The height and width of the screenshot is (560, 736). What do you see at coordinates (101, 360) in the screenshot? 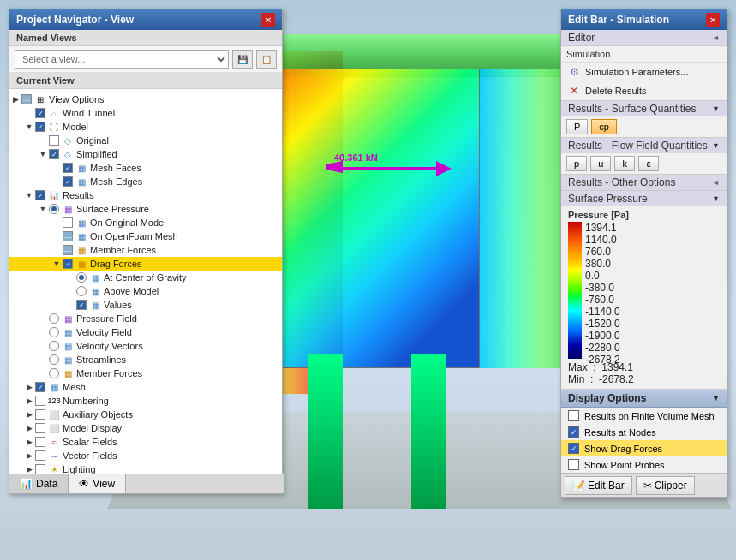
I see `label-streamlines: Streamlines` at bounding box center [101, 360].